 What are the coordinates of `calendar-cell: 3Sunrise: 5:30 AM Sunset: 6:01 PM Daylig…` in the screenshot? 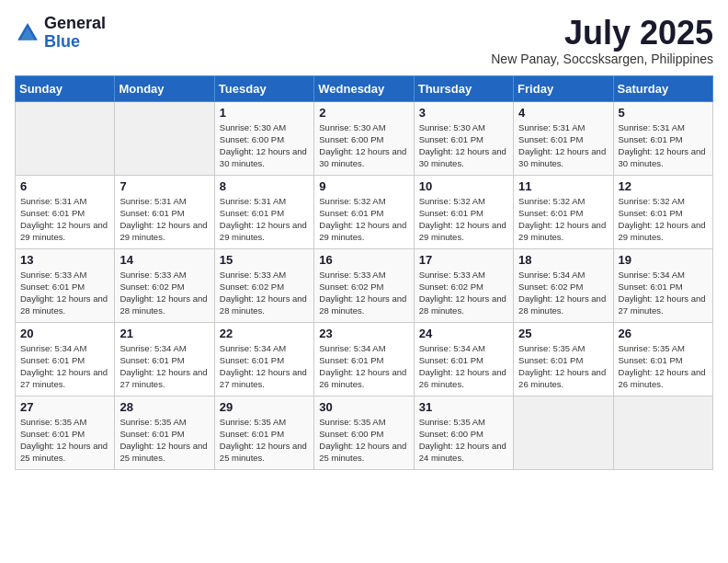 It's located at (463, 138).